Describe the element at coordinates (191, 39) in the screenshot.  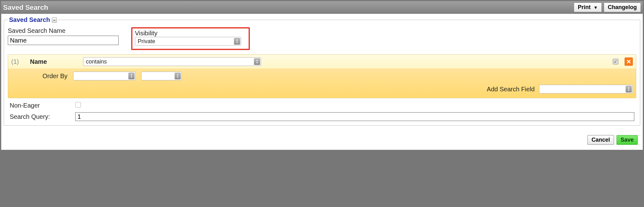
I see `visibility-highlight: Visibility Private ▲▼` at that location.